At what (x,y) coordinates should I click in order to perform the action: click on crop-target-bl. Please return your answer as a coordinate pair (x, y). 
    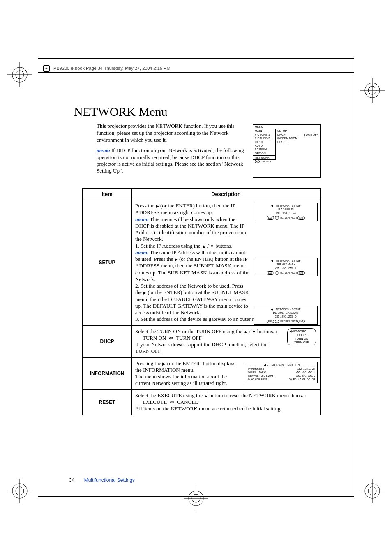
    Looking at the image, I should click on (20, 492).